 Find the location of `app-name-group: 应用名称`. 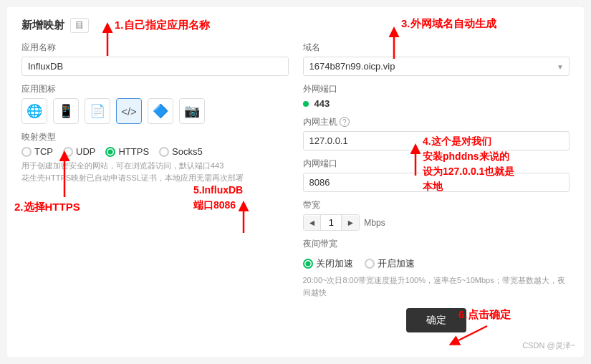

app-name-group: 应用名称 is located at coordinates (155, 59).